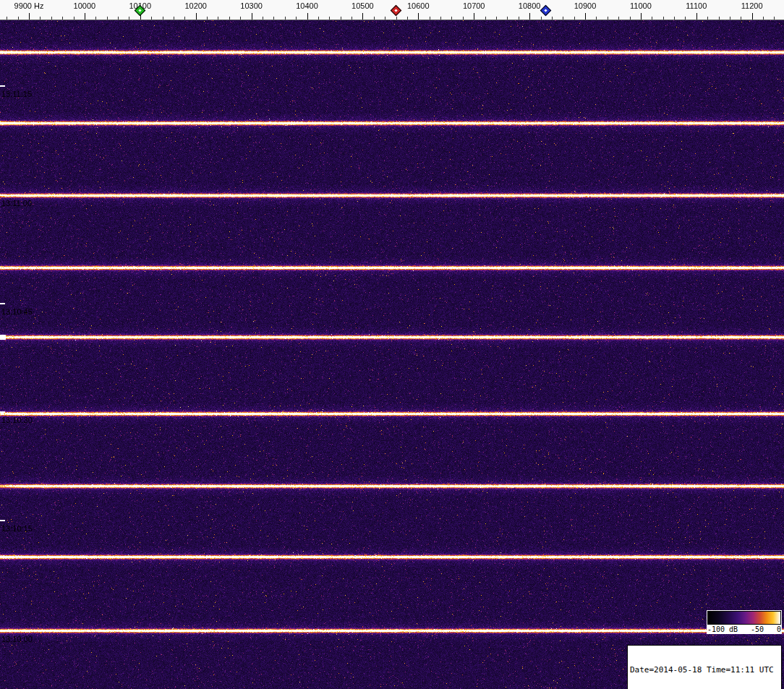 The height and width of the screenshot is (689, 784). I want to click on marker-blue-diamond-icon, so click(546, 11).